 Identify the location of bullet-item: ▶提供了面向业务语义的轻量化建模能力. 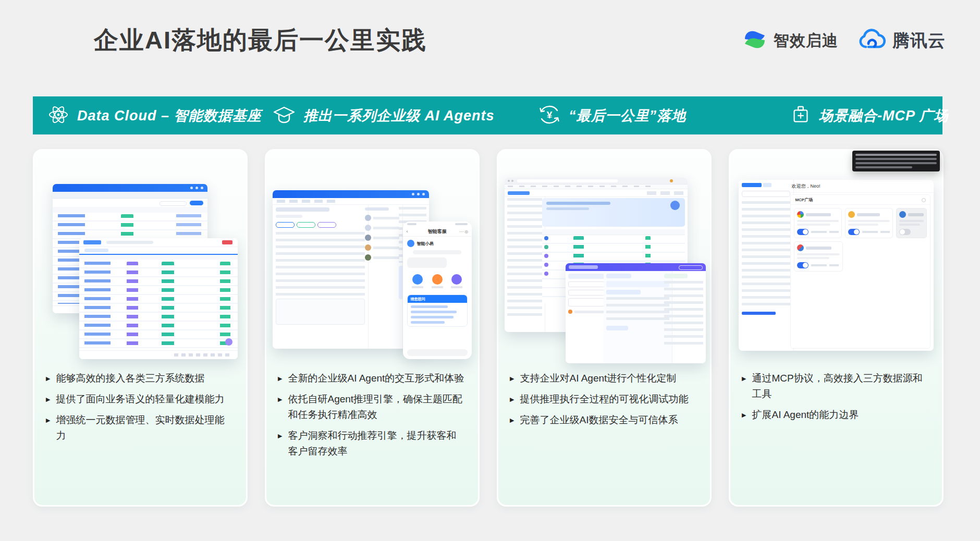
(140, 399).